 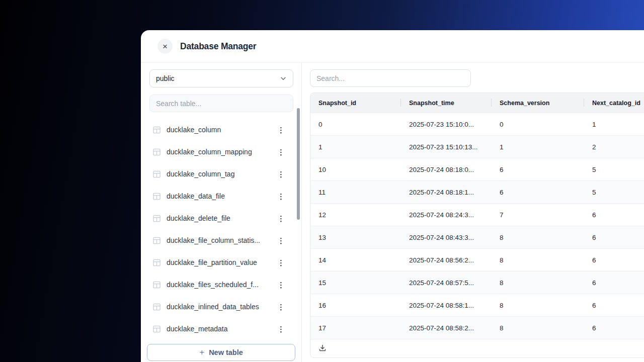 What do you see at coordinates (221, 240) in the screenshot?
I see `table-list-item: ducklake_file_column_statis...⋮` at bounding box center [221, 240].